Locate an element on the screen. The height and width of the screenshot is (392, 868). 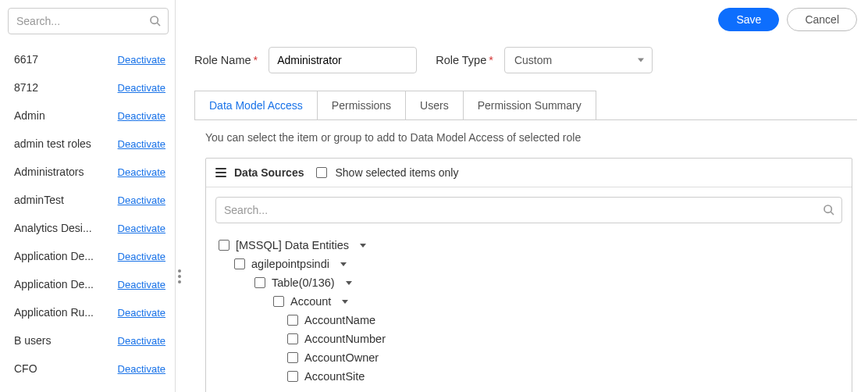
tree-label: AccountOwner is located at coordinates (342, 358).